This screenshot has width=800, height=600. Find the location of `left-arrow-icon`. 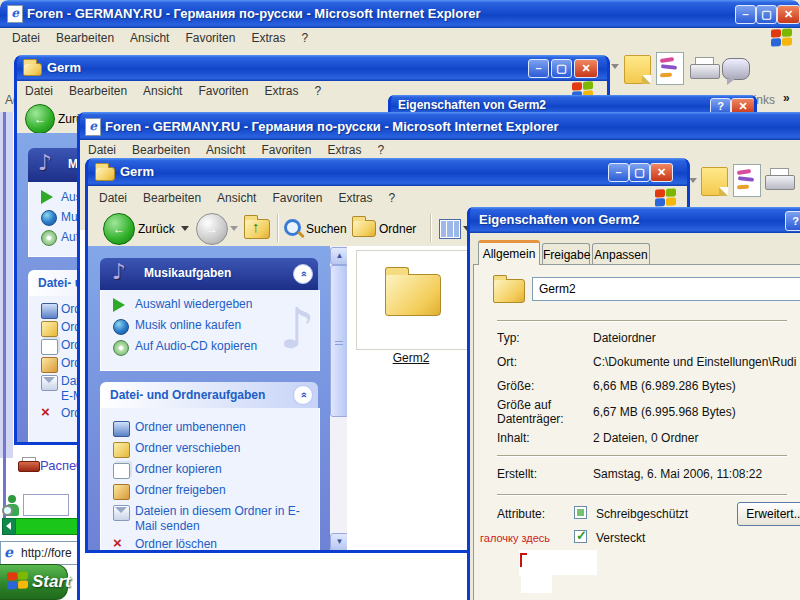

left-arrow-icon is located at coordinates (8, 526).